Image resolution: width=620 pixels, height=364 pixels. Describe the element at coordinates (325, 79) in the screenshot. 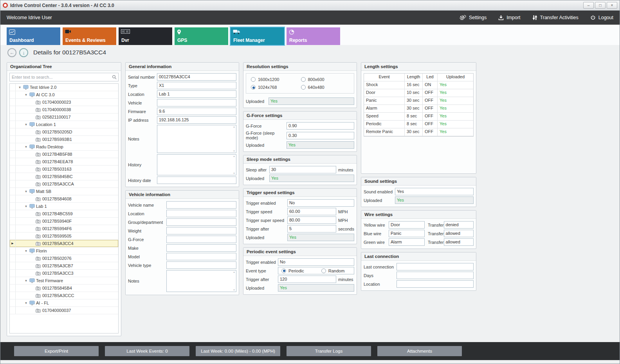

I see `radio-option: 800x600` at that location.